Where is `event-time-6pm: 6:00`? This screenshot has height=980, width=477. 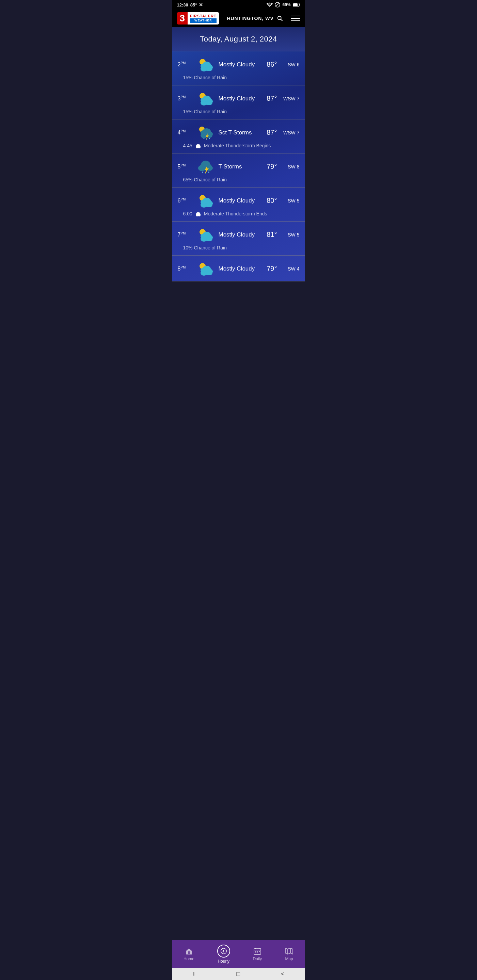 event-time-6pm: 6:00 is located at coordinates (188, 214).